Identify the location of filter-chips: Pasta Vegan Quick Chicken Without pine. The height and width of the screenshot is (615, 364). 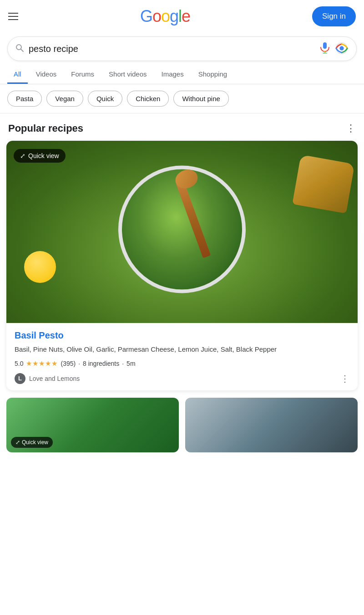
(182, 99).